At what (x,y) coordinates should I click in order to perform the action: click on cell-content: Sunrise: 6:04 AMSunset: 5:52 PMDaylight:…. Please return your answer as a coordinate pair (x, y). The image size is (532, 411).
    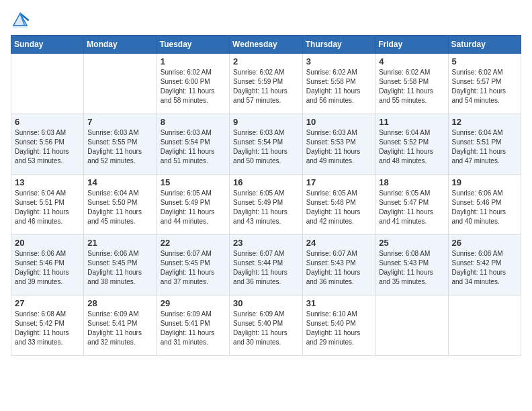
    Looking at the image, I should click on (411, 147).